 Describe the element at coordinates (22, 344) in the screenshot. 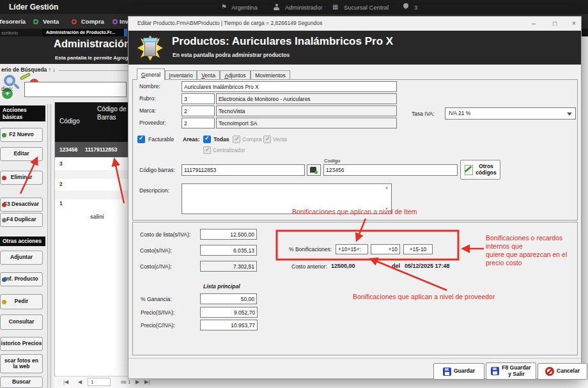

I see `historico-precios-button: istorico Precios` at that location.